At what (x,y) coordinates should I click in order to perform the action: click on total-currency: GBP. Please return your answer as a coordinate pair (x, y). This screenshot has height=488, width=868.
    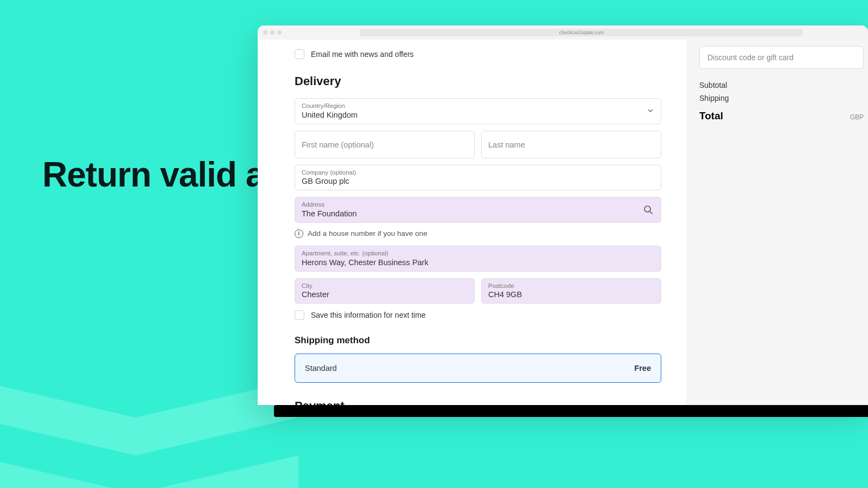
    Looking at the image, I should click on (857, 117).